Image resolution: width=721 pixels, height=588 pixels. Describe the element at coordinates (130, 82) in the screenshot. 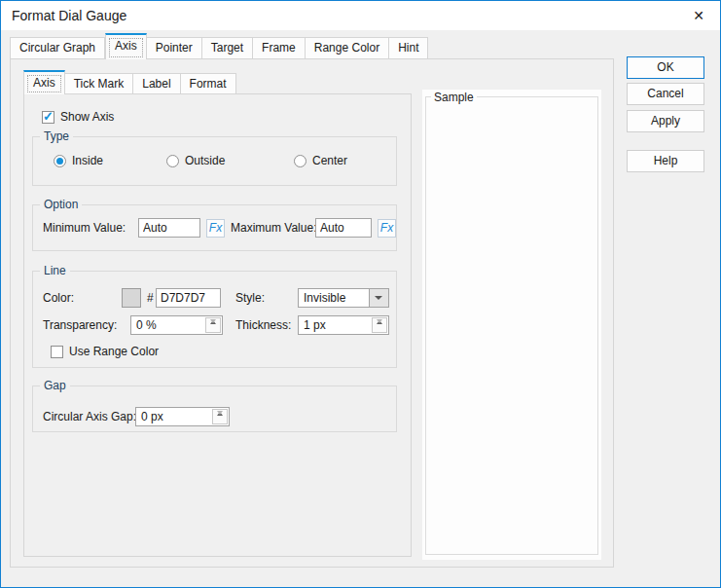

I see `axis-sub-tab-strip: Axis Tick Mark Label Format` at that location.